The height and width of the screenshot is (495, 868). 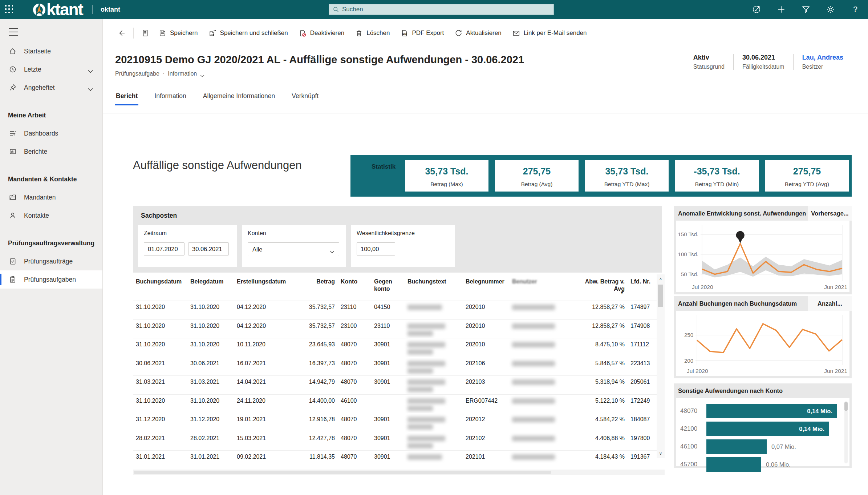 What do you see at coordinates (661, 279) in the screenshot?
I see `scroll-up-icon: ∧` at bounding box center [661, 279].